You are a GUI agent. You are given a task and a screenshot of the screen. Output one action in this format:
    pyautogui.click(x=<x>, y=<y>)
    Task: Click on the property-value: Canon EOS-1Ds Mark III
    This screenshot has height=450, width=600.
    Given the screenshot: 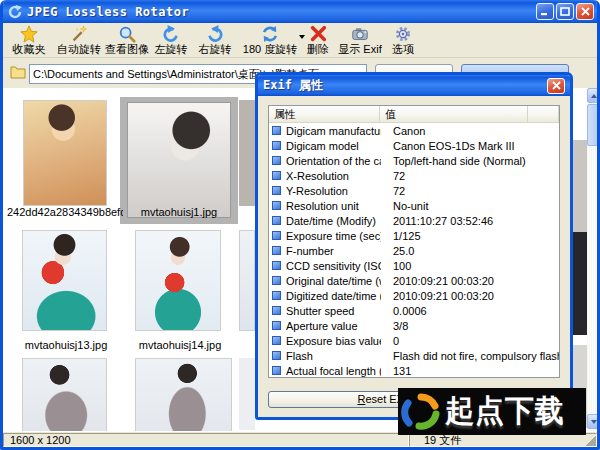 What is the action you would take?
    pyautogui.click(x=470, y=146)
    